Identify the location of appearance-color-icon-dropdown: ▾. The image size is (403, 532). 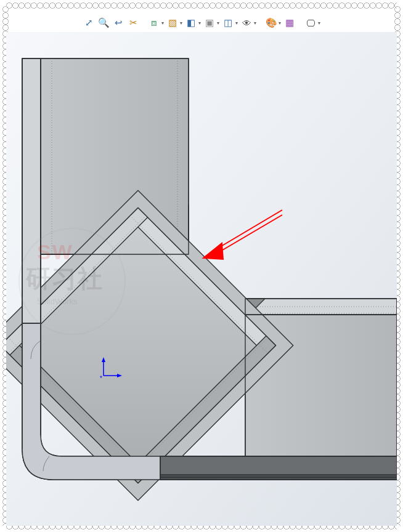
(280, 23).